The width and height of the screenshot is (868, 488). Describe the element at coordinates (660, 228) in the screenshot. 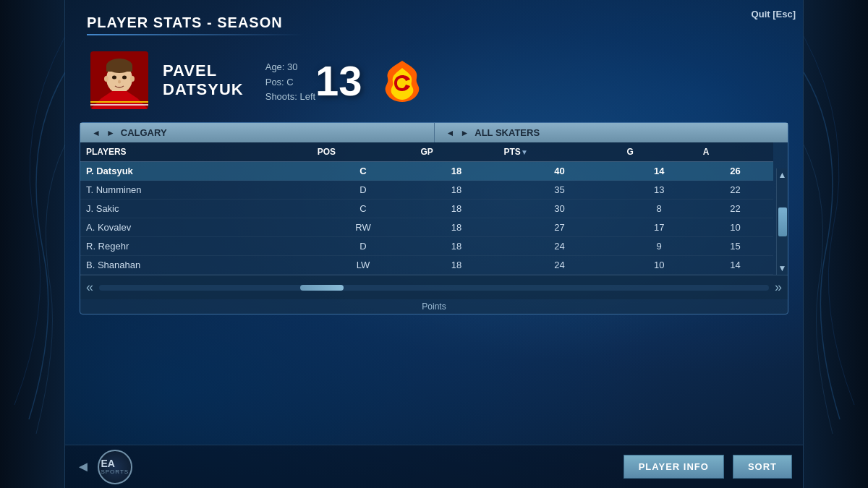

I see `g-cell: 17` at that location.